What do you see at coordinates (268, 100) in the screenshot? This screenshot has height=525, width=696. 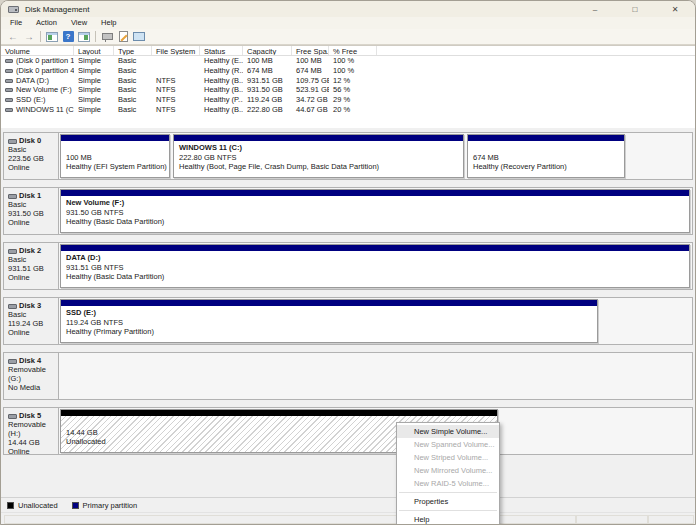 I see `capacity-cell: 119.24 GB` at bounding box center [268, 100].